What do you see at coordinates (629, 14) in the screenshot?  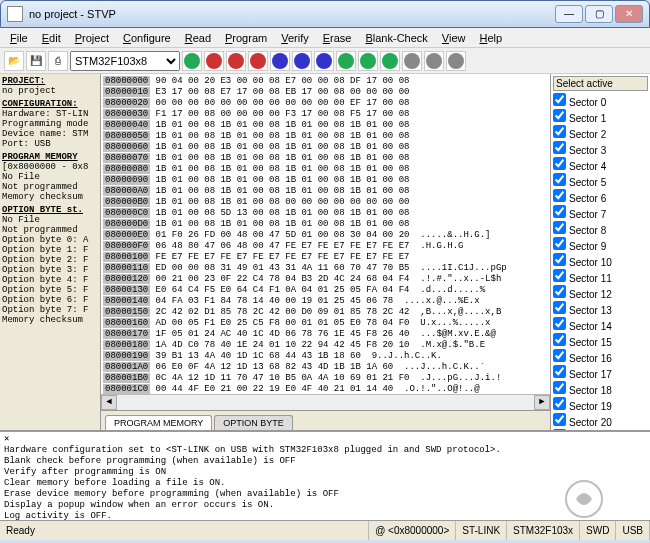 I see `close-button: ✕` at bounding box center [629, 14].